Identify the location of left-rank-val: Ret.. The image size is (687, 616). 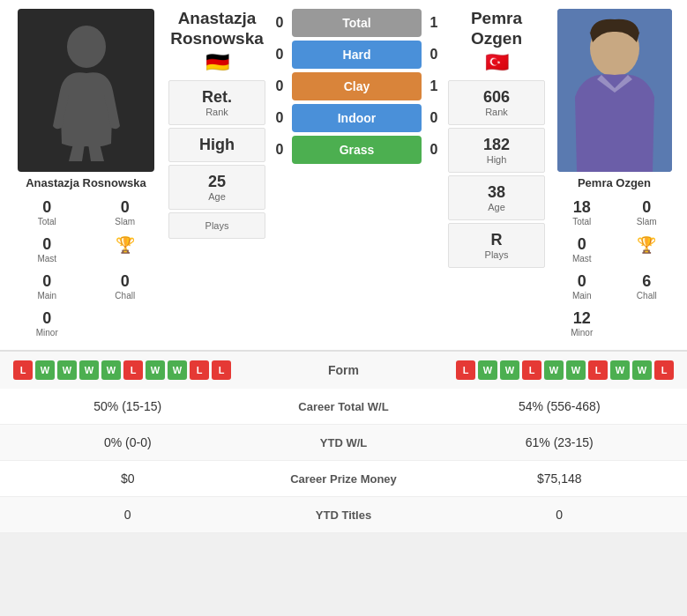
(217, 97).